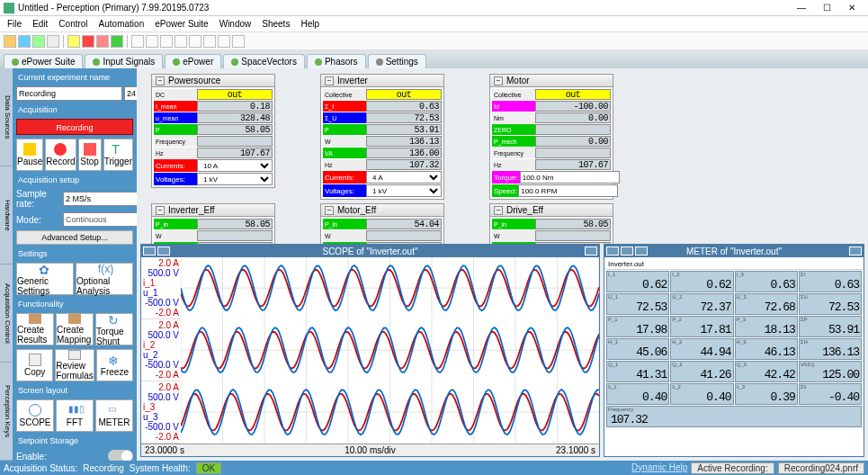  Describe the element at coordinates (852, 7) in the screenshot. I see `close-button: ✕` at that location.